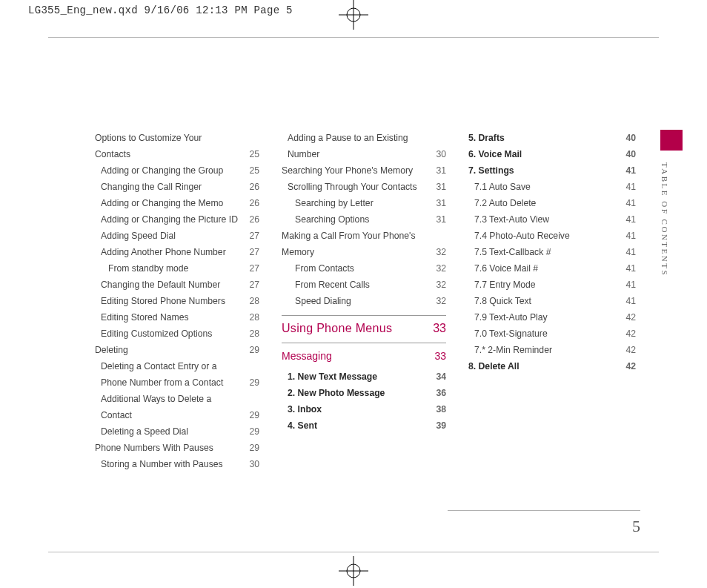 Image resolution: width=707 pixels, height=588 pixels. I want to click on toc-section-title: Using Phone Menus, so click(336, 328).